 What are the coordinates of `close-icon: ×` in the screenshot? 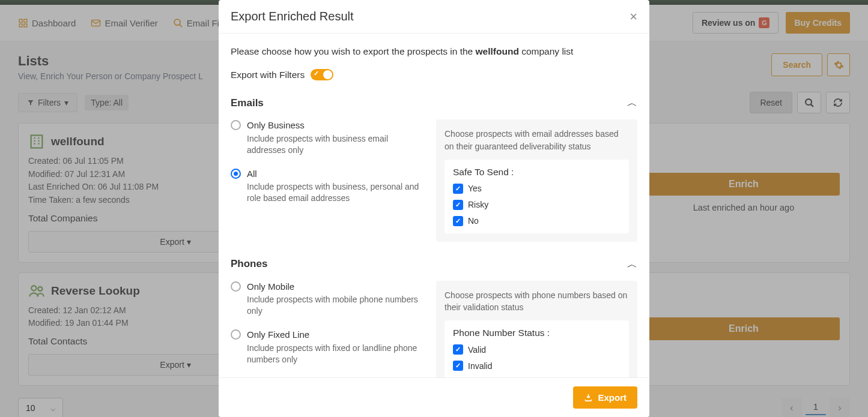 It's located at (633, 17).